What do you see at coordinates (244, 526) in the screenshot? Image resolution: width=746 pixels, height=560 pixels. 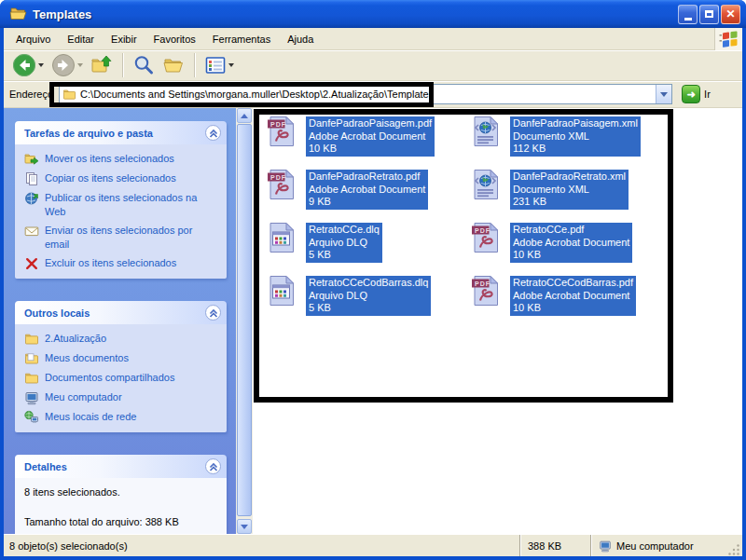 I see `scroll-down-button` at bounding box center [244, 526].